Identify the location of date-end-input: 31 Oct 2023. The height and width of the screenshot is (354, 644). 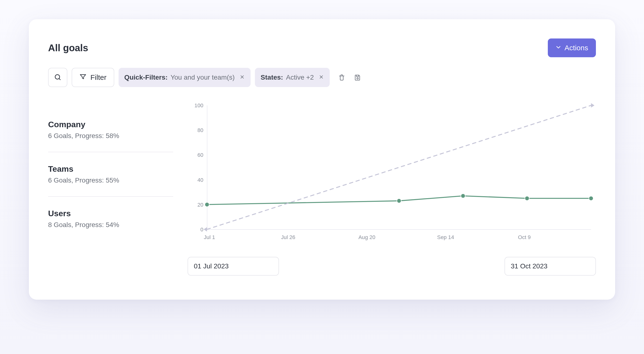
(550, 266).